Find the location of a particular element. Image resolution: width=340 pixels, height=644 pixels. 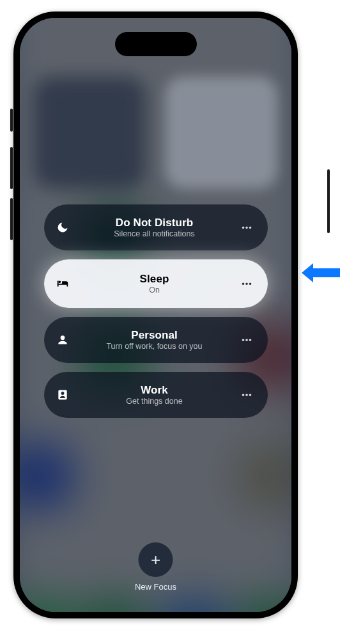

new-focus-area: + New Focus is located at coordinates (156, 567).